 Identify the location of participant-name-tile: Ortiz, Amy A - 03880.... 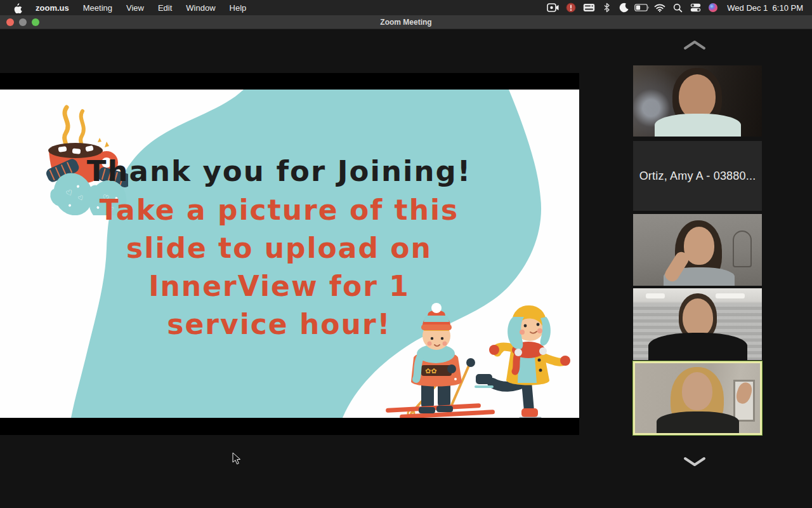
(698, 176).